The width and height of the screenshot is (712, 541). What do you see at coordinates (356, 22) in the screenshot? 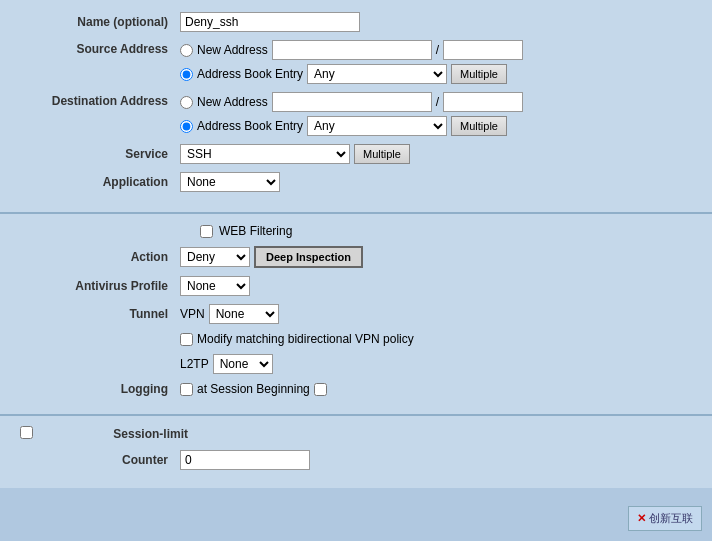
I see `name-row: Name (optional)` at bounding box center [356, 22].